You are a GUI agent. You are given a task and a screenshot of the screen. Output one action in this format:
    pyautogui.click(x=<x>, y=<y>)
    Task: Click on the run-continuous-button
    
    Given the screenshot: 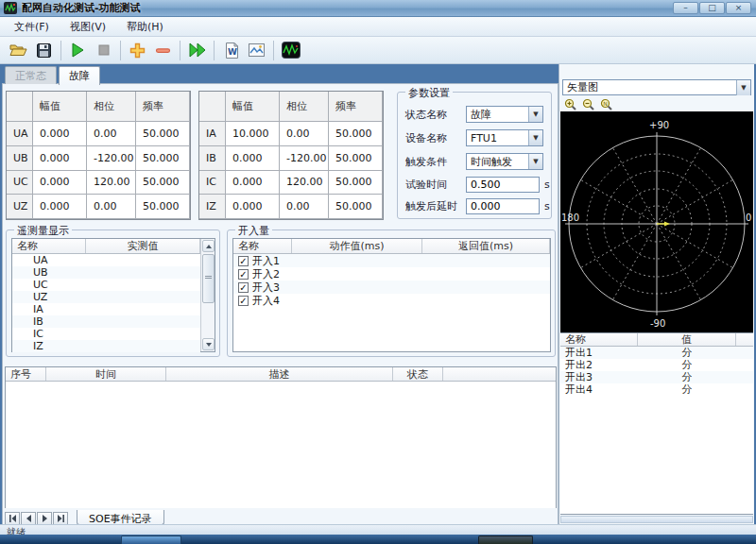 What is the action you would take?
    pyautogui.click(x=197, y=51)
    